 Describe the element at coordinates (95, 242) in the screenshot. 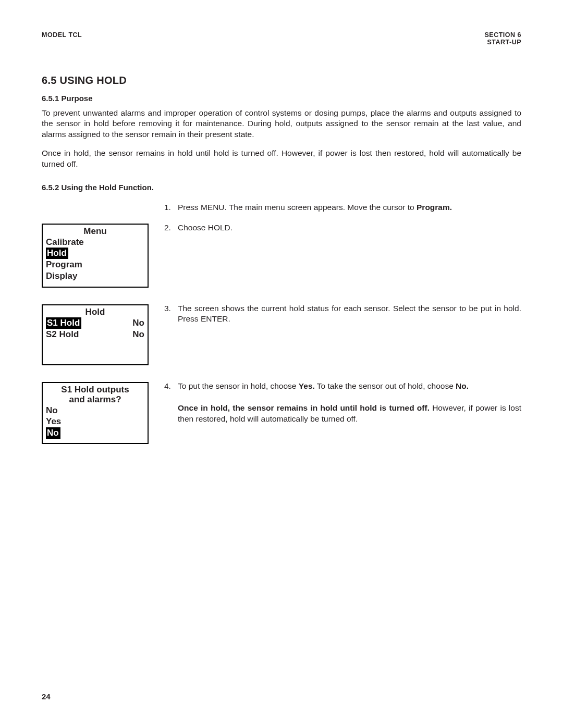

I see `lcd-line: Calibrate` at that location.